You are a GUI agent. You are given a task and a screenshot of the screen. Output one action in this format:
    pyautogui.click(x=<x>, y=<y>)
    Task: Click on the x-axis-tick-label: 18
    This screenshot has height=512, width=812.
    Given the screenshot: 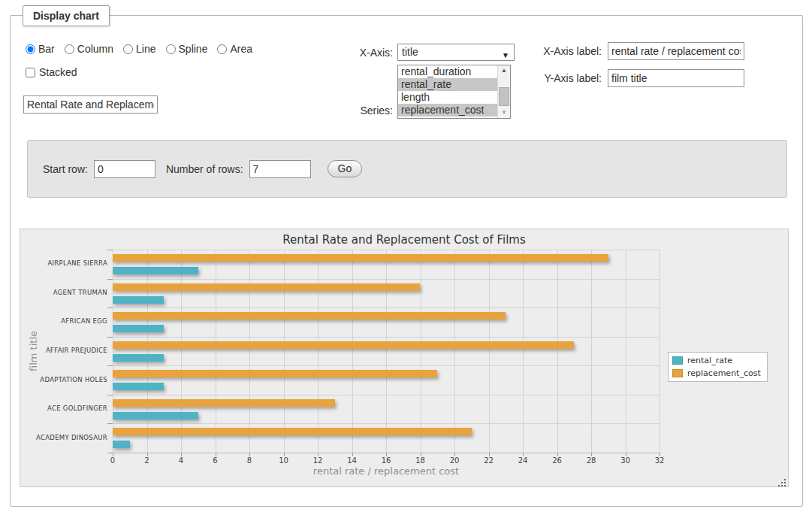 What is the action you would take?
    pyautogui.click(x=421, y=460)
    